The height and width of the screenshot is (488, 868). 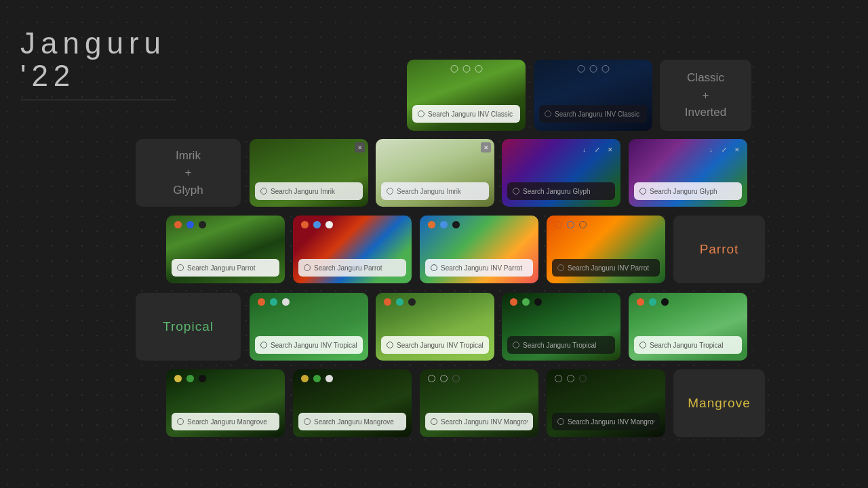 I want to click on parrot-inv-light-card: Search Janguru INV Parrot, so click(x=479, y=249).